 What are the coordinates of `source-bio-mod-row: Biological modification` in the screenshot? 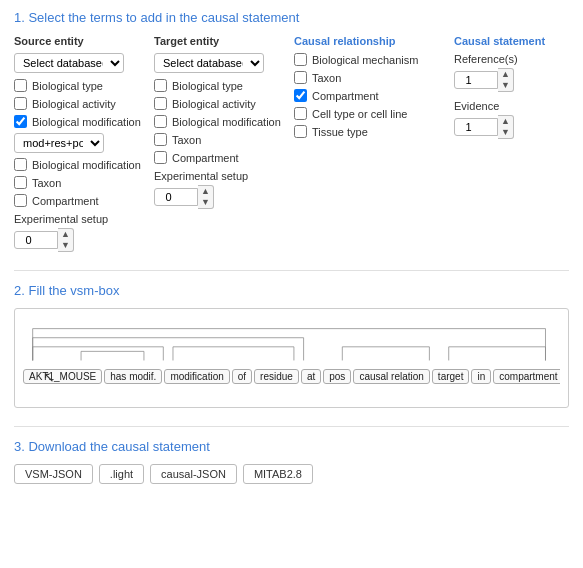 It's located at (79, 122).